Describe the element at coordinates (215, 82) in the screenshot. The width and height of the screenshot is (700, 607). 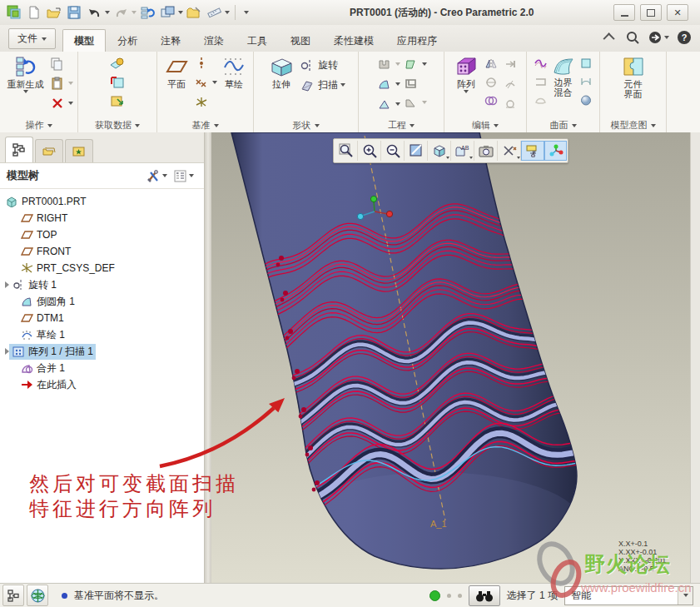
I see `datum-point-dropdown` at that location.